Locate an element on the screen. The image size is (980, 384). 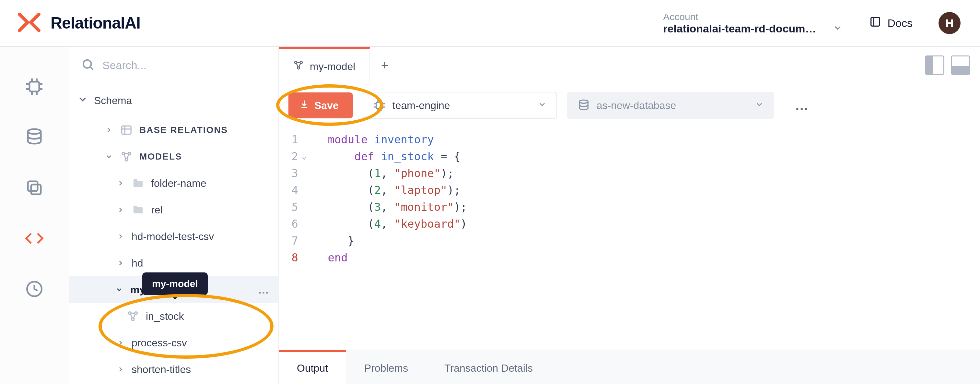
toggle-bottom-panel-button is located at coordinates (960, 65).